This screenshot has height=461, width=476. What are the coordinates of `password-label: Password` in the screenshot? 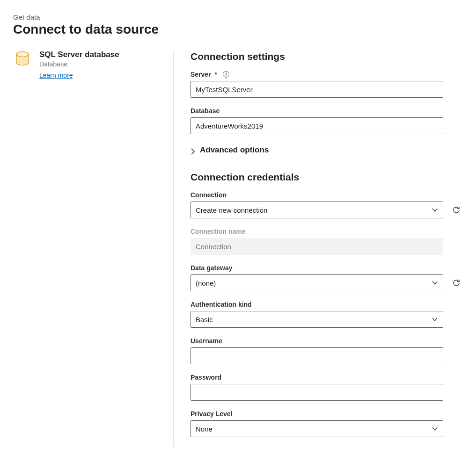 It's located at (327, 377).